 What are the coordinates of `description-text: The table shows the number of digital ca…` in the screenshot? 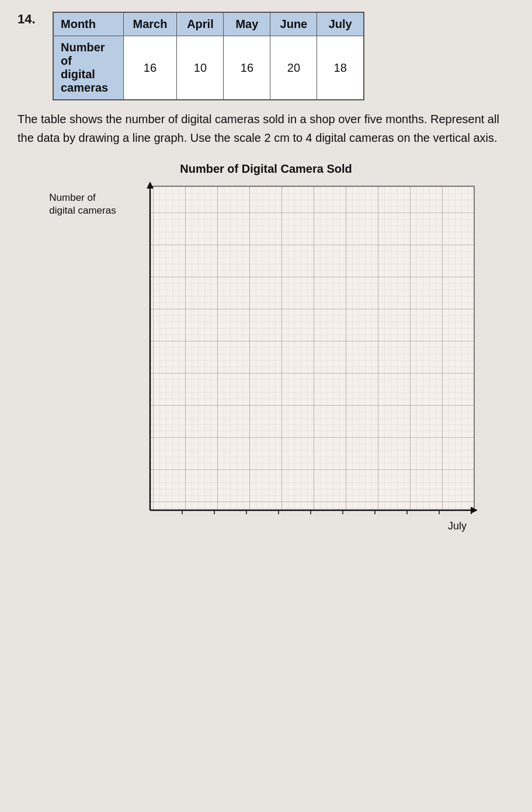 It's located at (266, 128).